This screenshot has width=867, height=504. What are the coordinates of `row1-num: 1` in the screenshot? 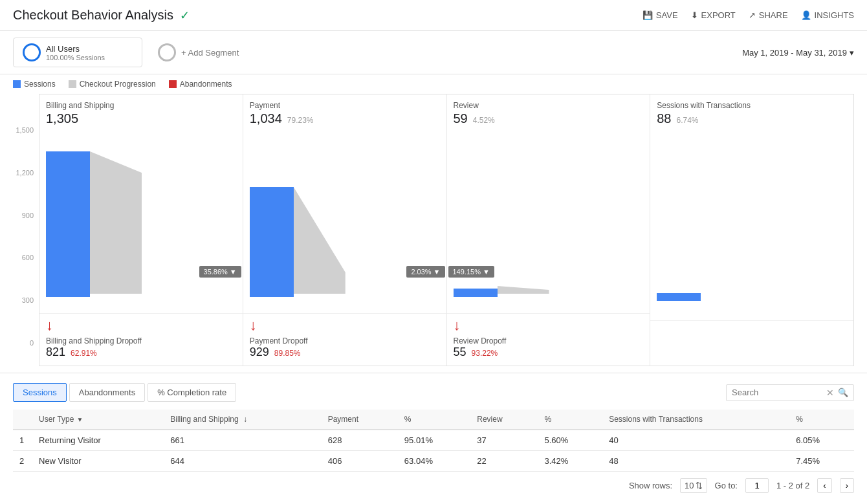 It's located at (23, 440).